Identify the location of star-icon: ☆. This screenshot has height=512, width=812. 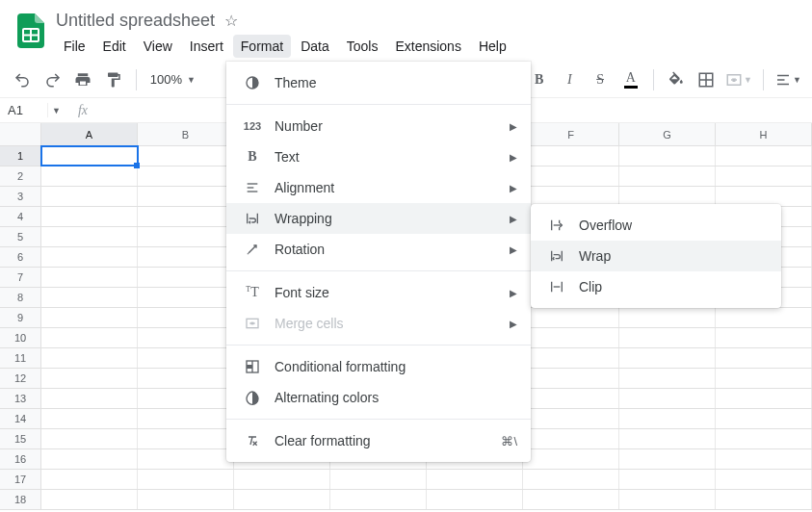
(231, 21).